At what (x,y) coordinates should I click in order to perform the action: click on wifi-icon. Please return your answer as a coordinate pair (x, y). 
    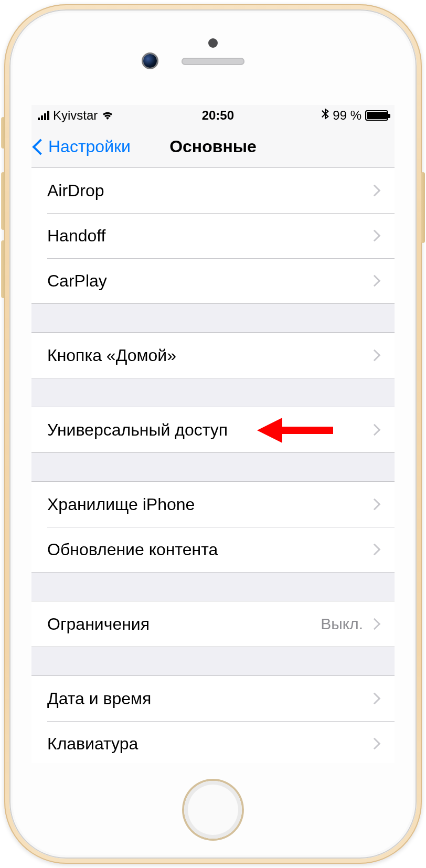
    Looking at the image, I should click on (108, 115).